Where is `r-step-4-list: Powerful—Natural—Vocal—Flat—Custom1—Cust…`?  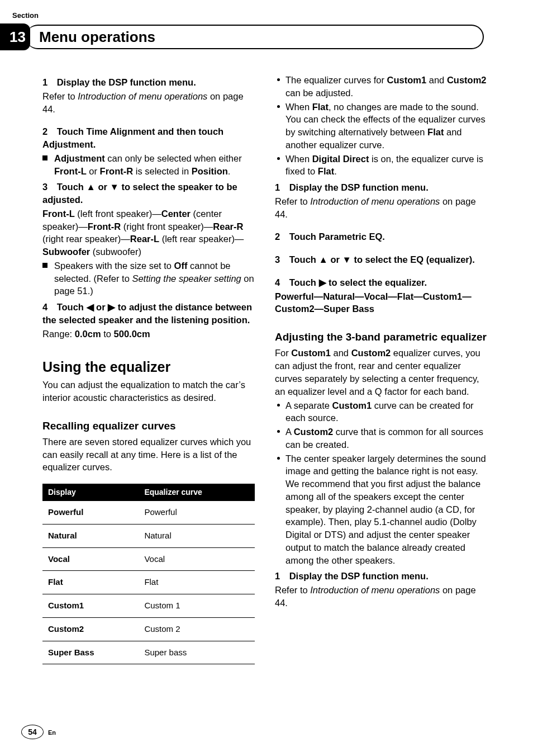
r-step-4-list: Powerful—Natural—Vocal—Flat—Custom1—Cust… is located at coordinates (381, 303).